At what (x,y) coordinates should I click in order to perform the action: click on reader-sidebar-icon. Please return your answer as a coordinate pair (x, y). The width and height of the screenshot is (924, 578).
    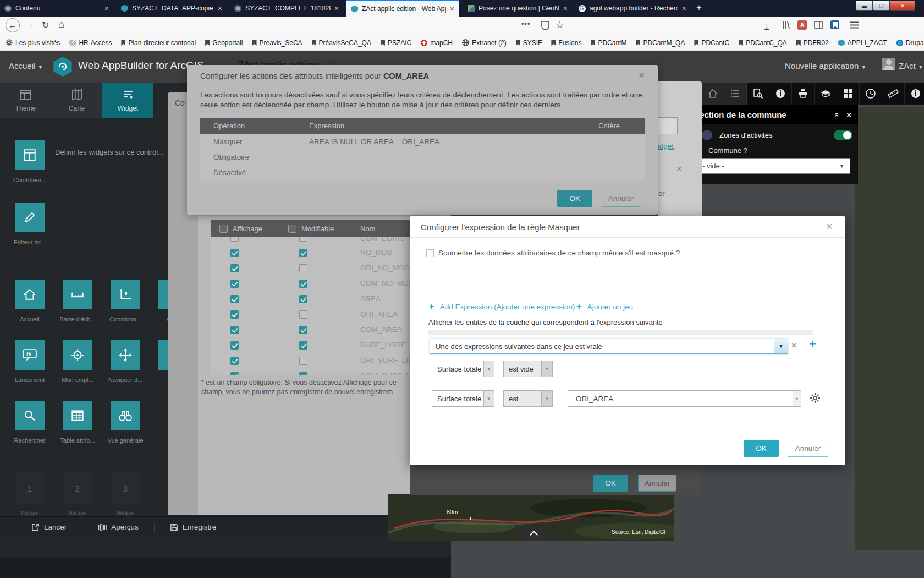
    Looking at the image, I should click on (818, 25).